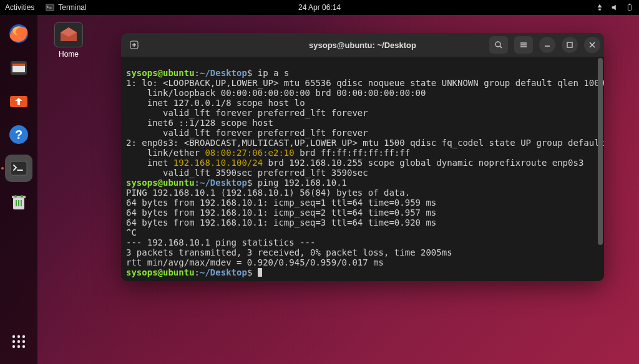 Image resolution: width=639 pixels, height=364 pixels. What do you see at coordinates (19, 342) in the screenshot?
I see `apps-grid-icon` at bounding box center [19, 342].